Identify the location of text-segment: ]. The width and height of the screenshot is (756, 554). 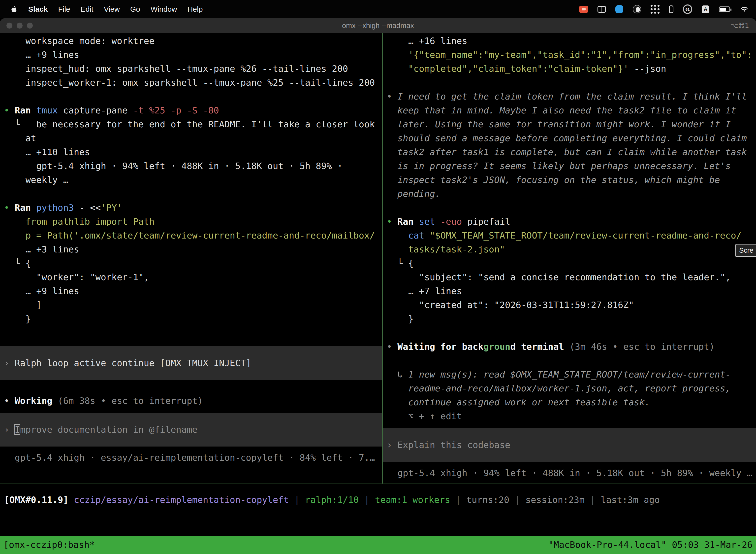
(23, 305).